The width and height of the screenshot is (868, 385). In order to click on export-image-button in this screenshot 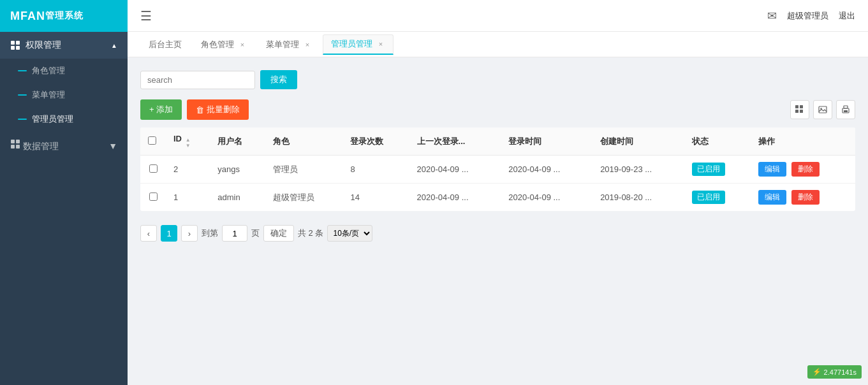, I will do `click(823, 110)`.